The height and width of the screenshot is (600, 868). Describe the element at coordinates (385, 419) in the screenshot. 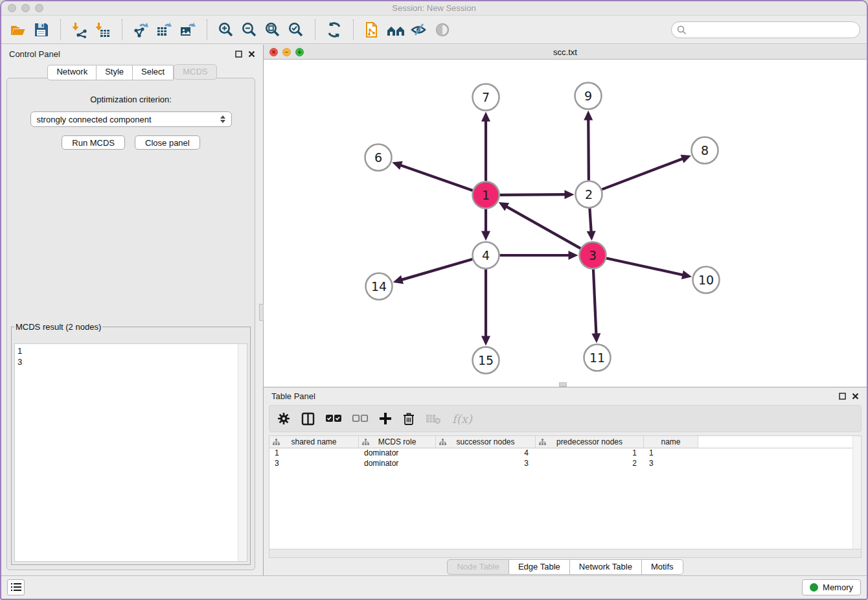

I see `add-row-icon` at that location.